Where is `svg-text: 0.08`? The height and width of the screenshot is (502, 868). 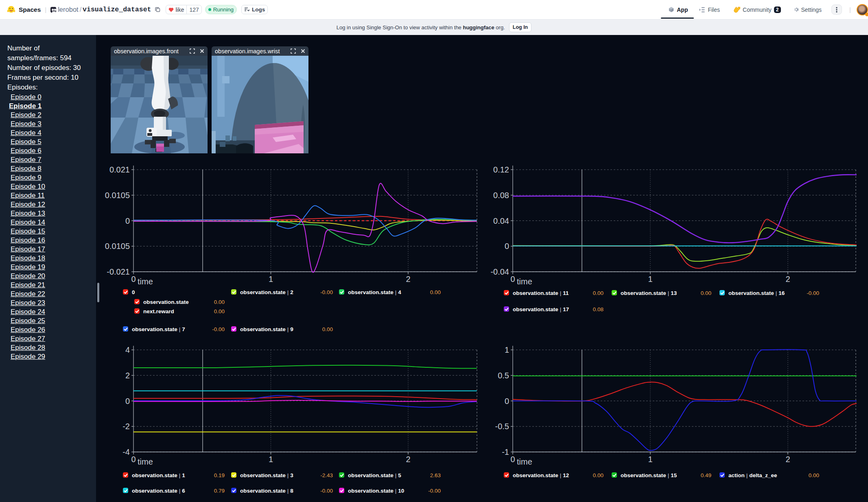
svg-text: 0.08 is located at coordinates (501, 195).